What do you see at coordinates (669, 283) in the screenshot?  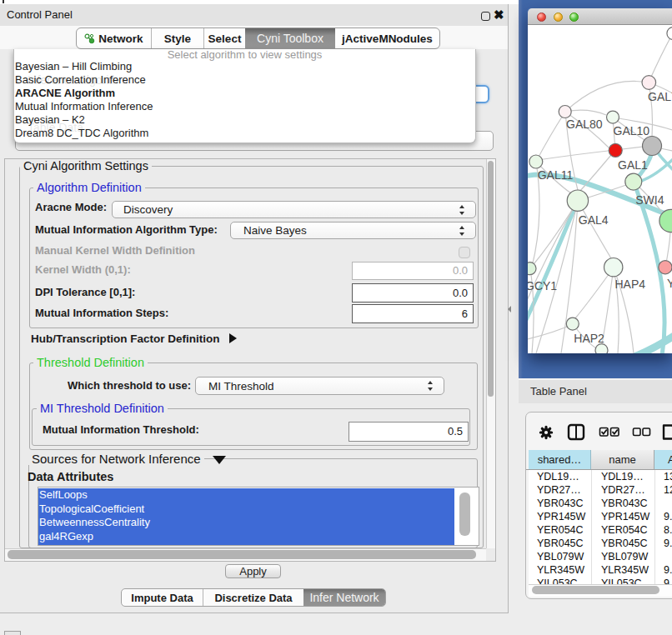 I see `svg-text: YM` at bounding box center [669, 283].